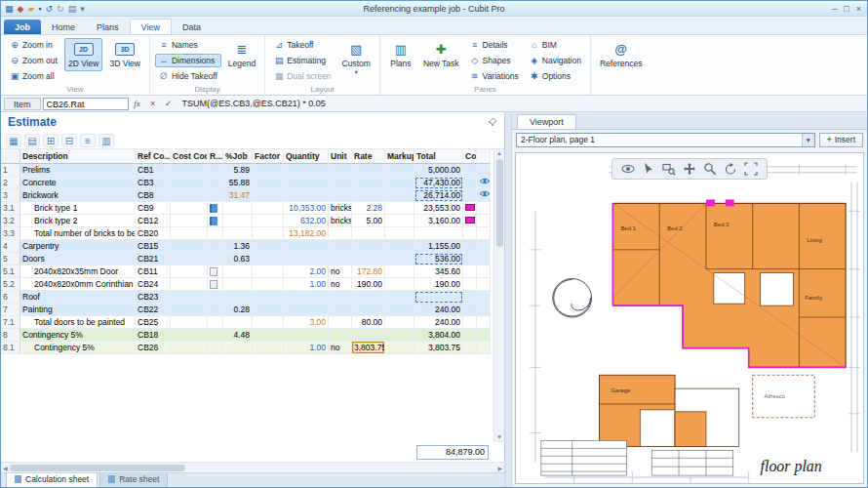  Describe the element at coordinates (153, 183) in the screenshot. I see `cell-ref-code: CB3` at that location.